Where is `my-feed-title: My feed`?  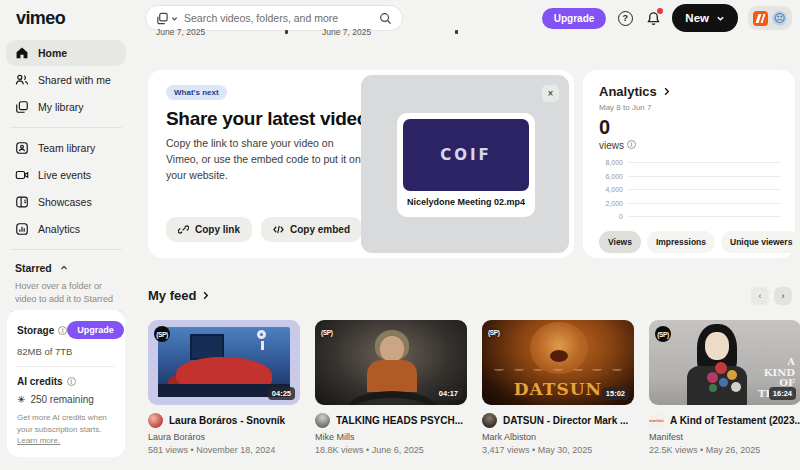 my-feed-title: My feed is located at coordinates (172, 296).